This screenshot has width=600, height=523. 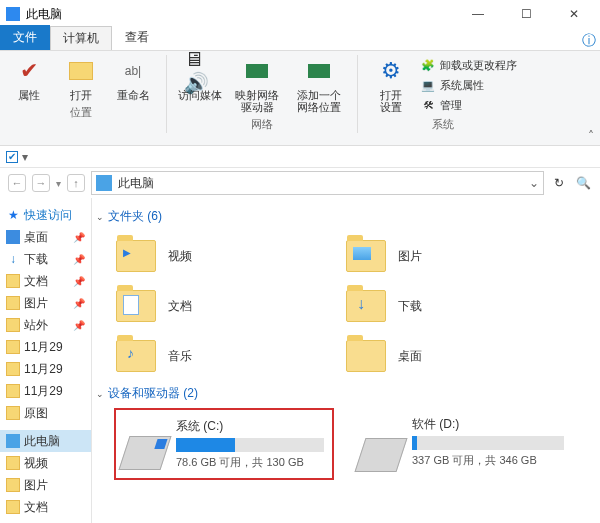 I want to click on ribbon-separator, so click(x=358, y=94).